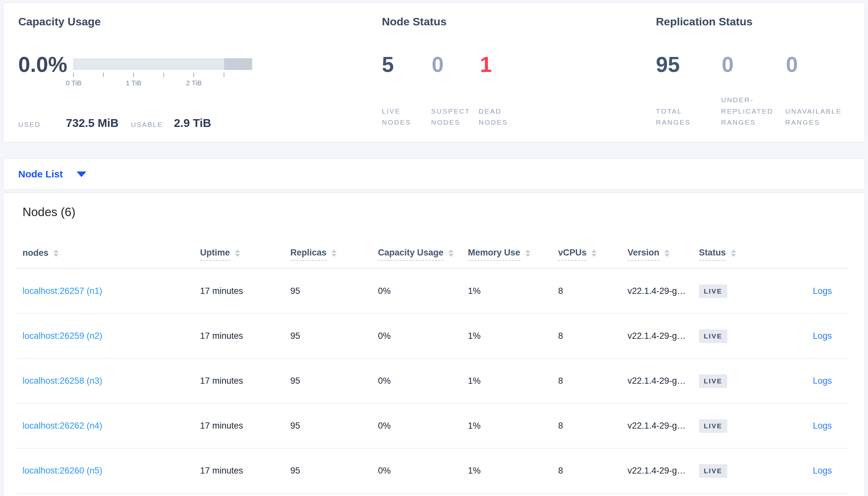  What do you see at coordinates (432, 381) in the screenshot?
I see `table-row: localhost:26258 (n3) 17 minutes 95 0% 1%…` at bounding box center [432, 381].